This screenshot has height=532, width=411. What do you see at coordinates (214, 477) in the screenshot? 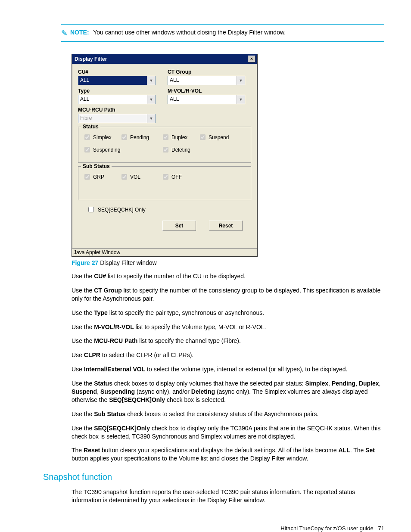
I see `section-heading: Snapshot function` at bounding box center [214, 477].